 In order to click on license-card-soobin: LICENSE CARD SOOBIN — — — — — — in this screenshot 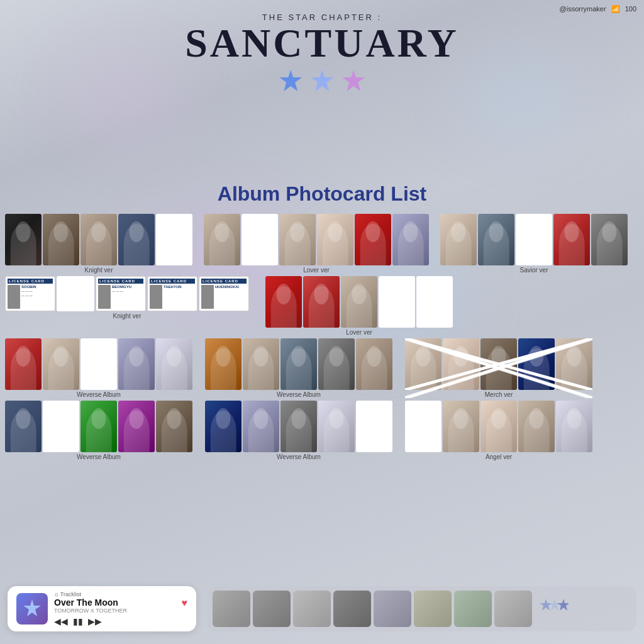, I will do `click(30, 294)`.